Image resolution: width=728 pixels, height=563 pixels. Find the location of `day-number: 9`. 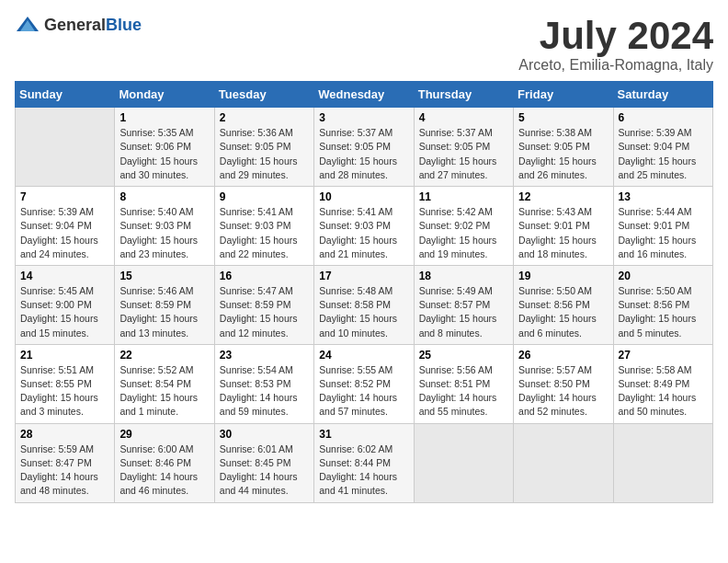

day-number: 9 is located at coordinates (265, 197).